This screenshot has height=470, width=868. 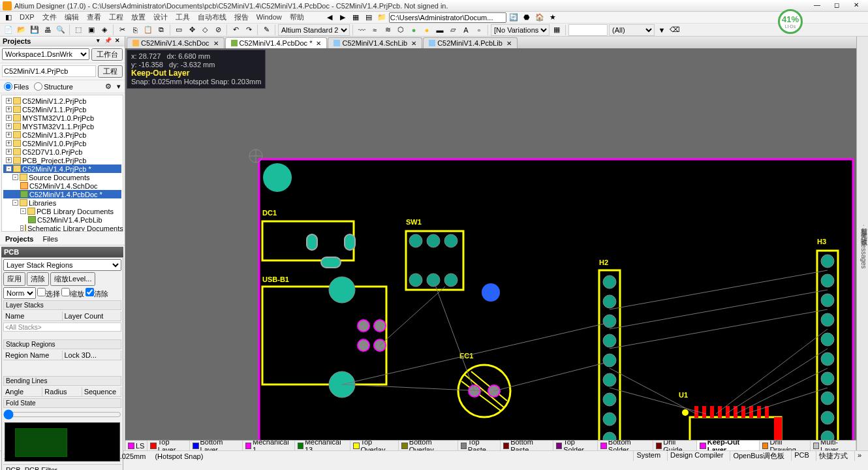 I want to click on rubber-stamp-button: ⧉, so click(x=161, y=30).